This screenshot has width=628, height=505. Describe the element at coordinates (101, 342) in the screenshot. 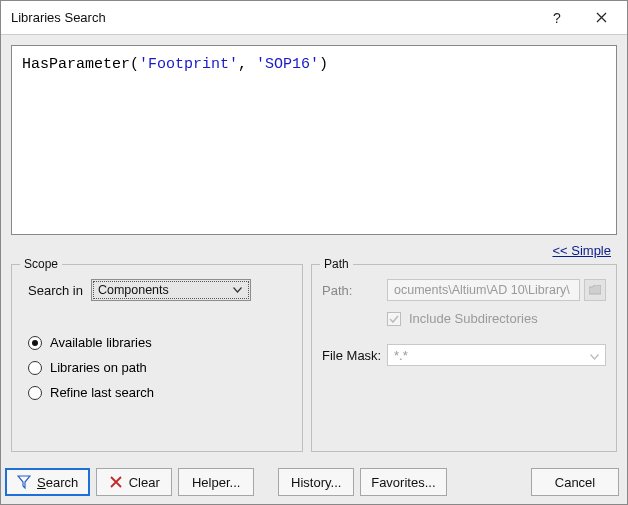

I see `radio-label: Available libraries` at that location.